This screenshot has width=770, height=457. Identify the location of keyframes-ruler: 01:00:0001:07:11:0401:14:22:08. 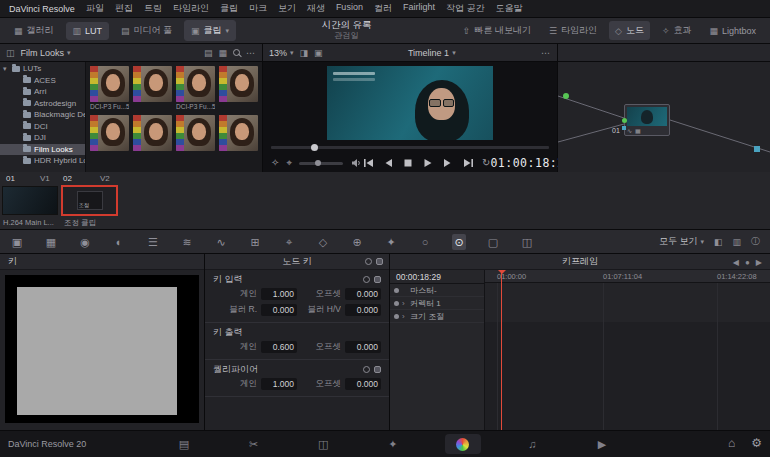
(628, 276).